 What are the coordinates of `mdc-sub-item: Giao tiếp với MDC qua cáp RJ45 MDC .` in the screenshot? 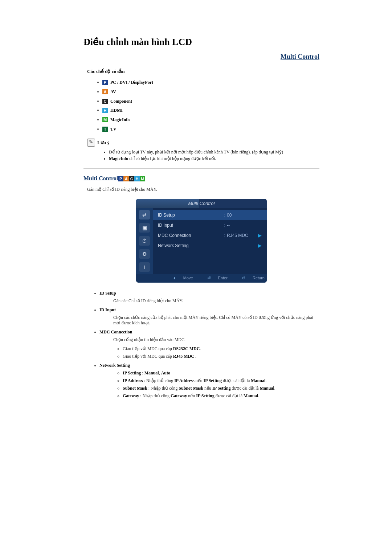 It's located at (221, 356).